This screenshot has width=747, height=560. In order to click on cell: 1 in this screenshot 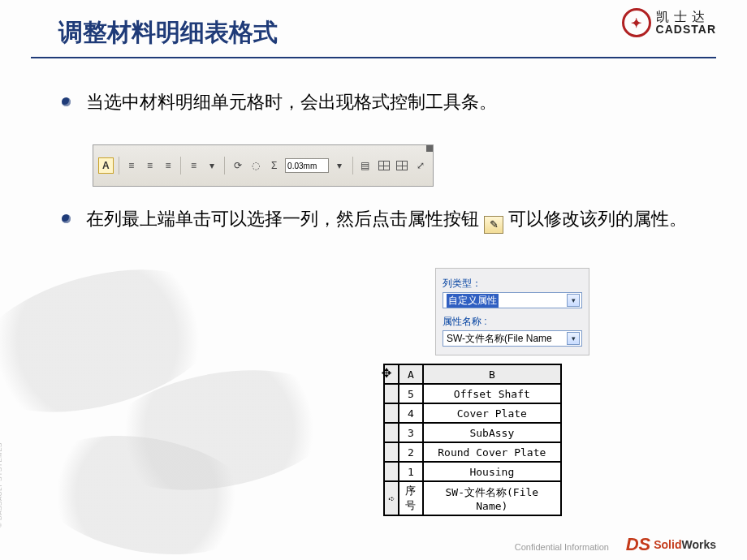, I will do `click(411, 472)`.